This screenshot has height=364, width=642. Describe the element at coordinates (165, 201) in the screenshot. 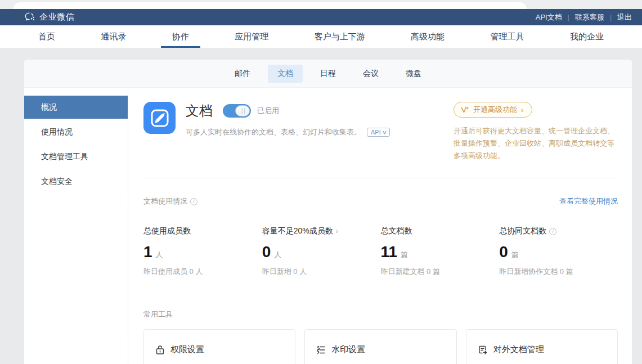

I see `usage-section-title: 文档使用情况` at that location.